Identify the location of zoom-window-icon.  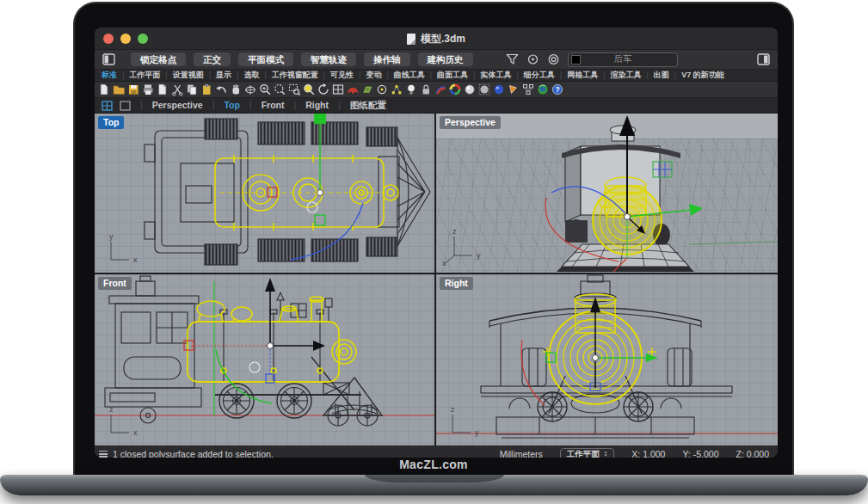
(295, 90).